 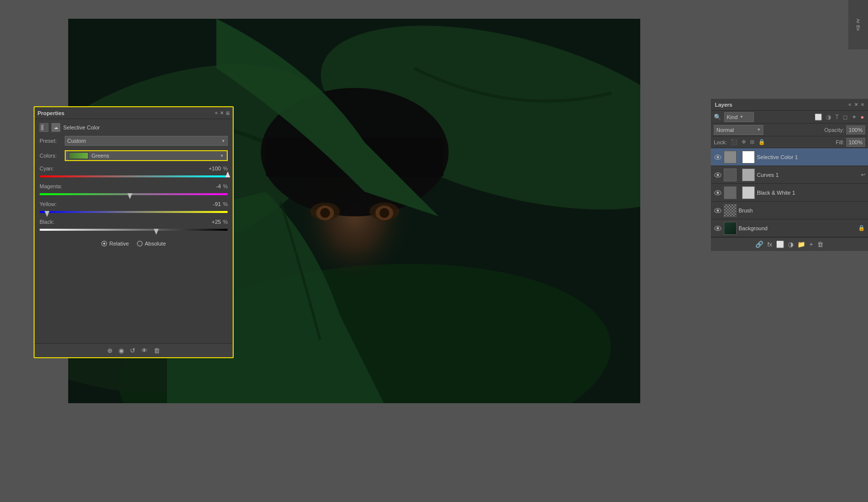 What do you see at coordinates (115, 244) in the screenshot?
I see `relative-radio-item: Relative` at bounding box center [115, 244].